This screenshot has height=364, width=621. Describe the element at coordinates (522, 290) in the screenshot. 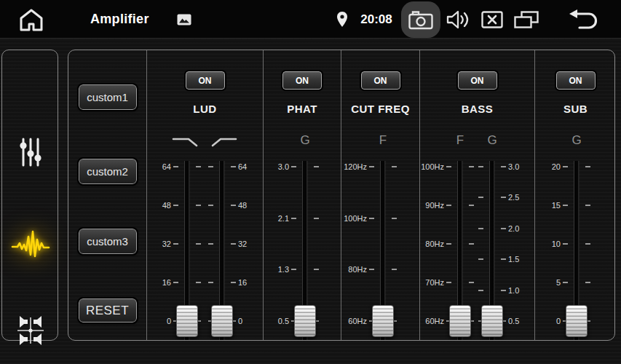

I see `tick-label: 1.0` at that location.